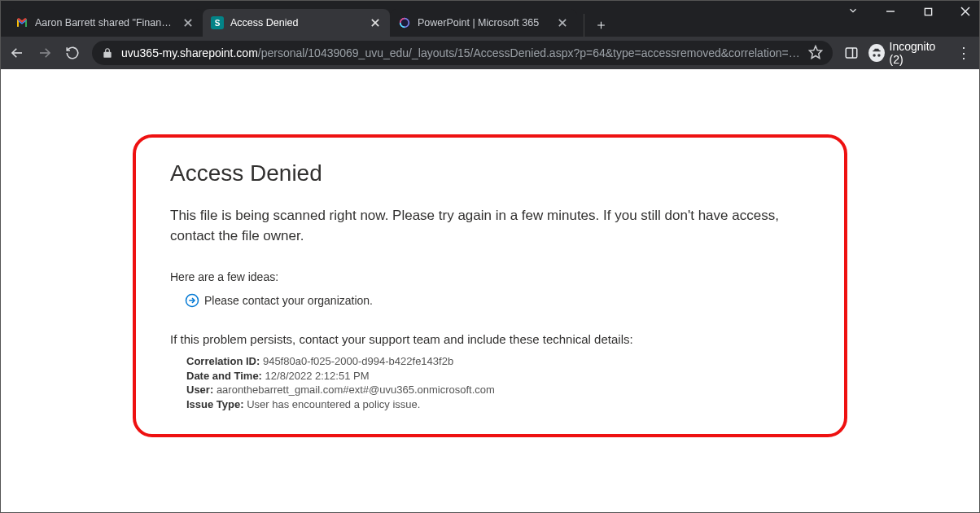  Describe the element at coordinates (461, 53) in the screenshot. I see `url-text: uvu365-my.sharepoint.com/personal/104390…` at that location.